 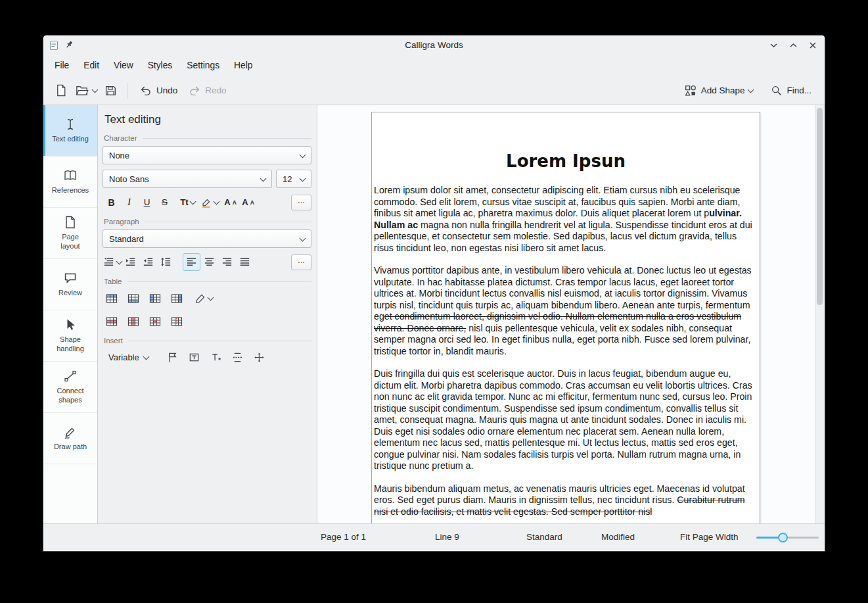 I want to click on align-justify-button, so click(x=244, y=262).